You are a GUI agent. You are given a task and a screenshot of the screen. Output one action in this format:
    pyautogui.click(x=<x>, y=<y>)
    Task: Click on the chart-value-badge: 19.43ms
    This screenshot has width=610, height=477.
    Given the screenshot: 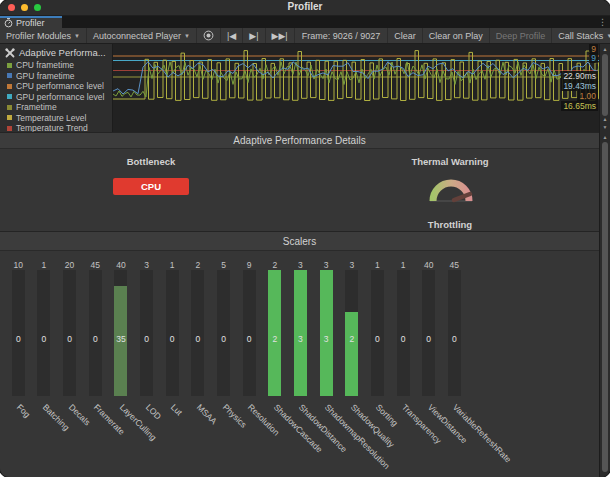 What is the action you would take?
    pyautogui.click(x=580, y=86)
    